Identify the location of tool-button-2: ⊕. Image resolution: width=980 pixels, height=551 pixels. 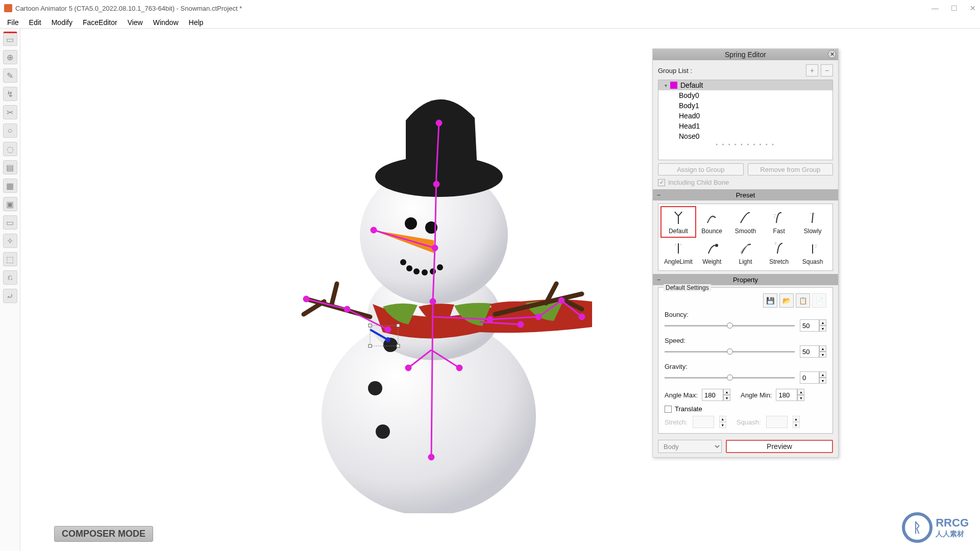
(10, 57).